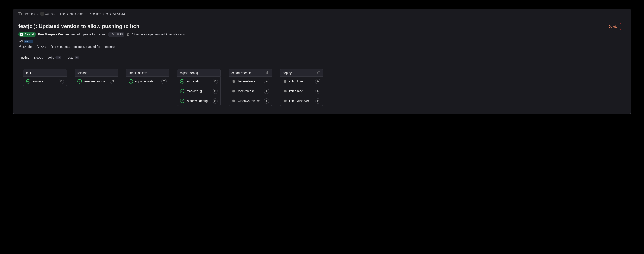 The width and height of the screenshot is (644, 254). Describe the element at coordinates (34, 82) in the screenshot. I see `job-left: analyse` at that location.